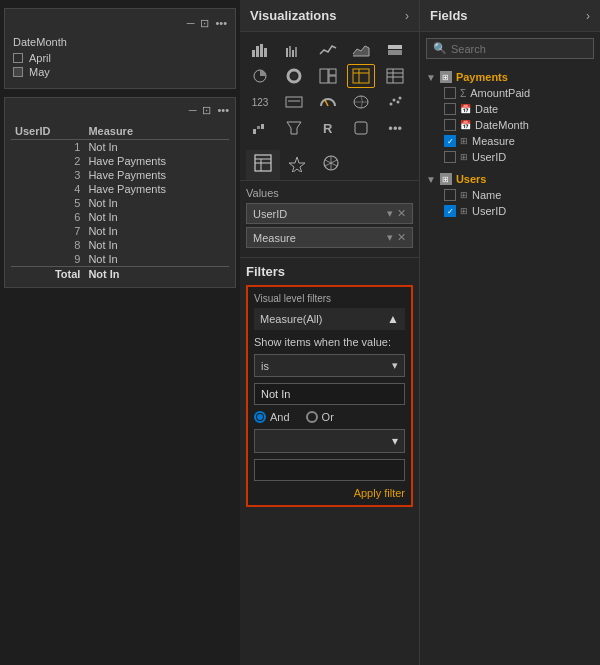 This screenshot has width=600, height=665. Describe the element at coordinates (330, 493) in the screenshot. I see `apply-filter-row: Apply filter` at that location.